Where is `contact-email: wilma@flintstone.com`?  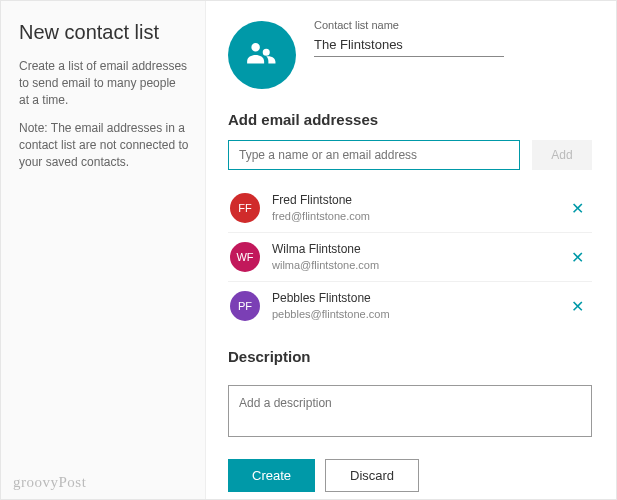 contact-email: wilma@flintstone.com is located at coordinates (418, 265).